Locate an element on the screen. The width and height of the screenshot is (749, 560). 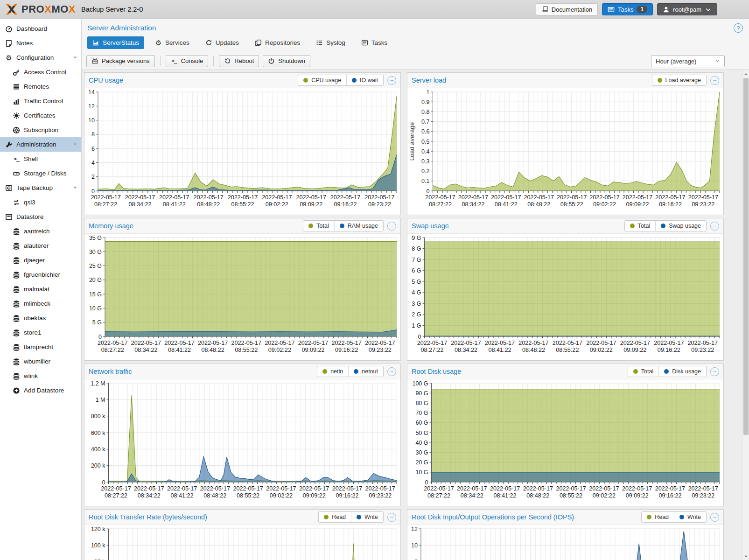
timeframe-select: Hour (average) is located at coordinates (688, 61).